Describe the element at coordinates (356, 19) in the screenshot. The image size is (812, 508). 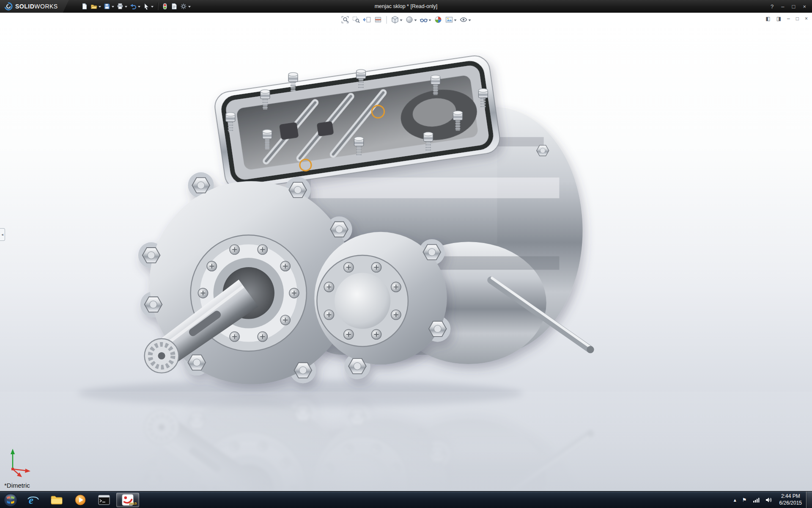
I see `zoom-to-area-button` at that location.